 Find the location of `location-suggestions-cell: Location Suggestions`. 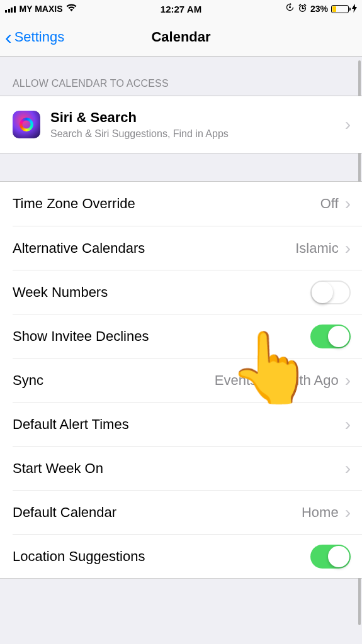

location-suggestions-cell: Location Suggestions is located at coordinates (188, 556).